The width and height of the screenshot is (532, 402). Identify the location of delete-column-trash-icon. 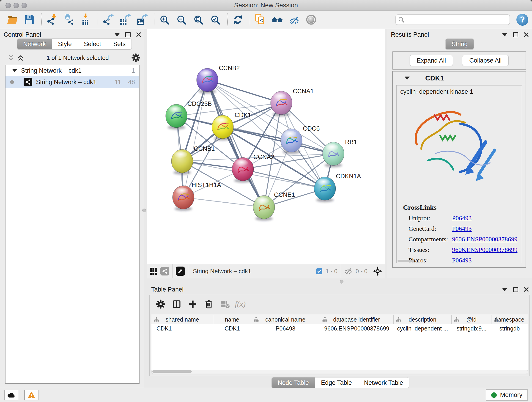
(209, 304).